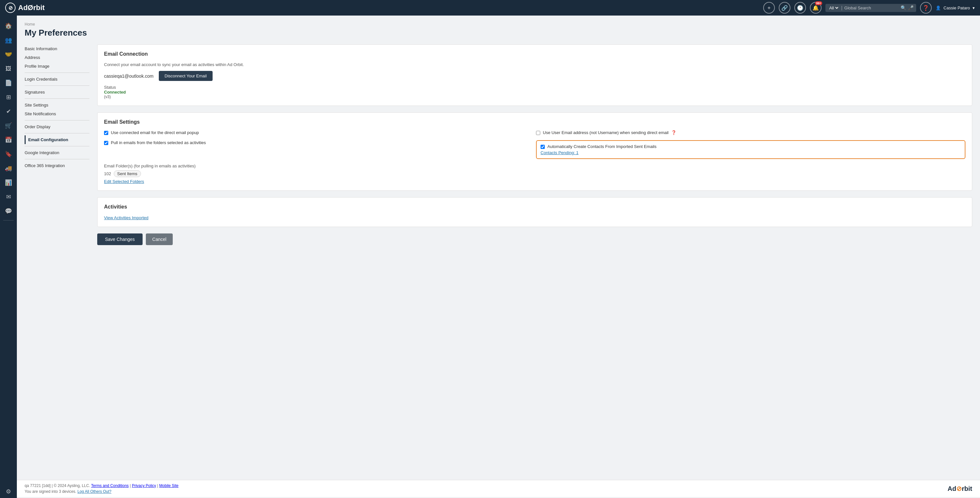 The image size is (980, 498). I want to click on sidebar-item-google-integration: Google Integration, so click(57, 153).